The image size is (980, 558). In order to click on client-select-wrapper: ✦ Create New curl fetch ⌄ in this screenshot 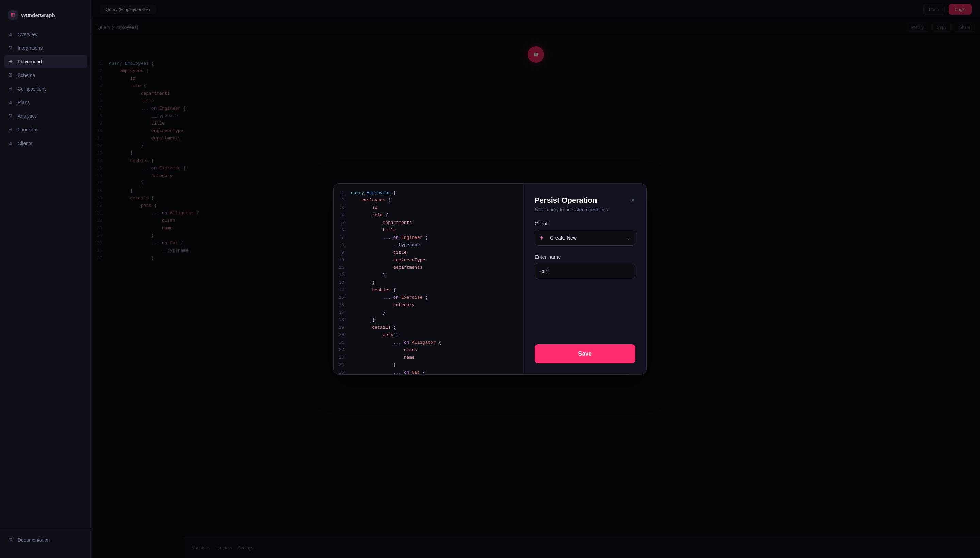, I will do `click(585, 238)`.